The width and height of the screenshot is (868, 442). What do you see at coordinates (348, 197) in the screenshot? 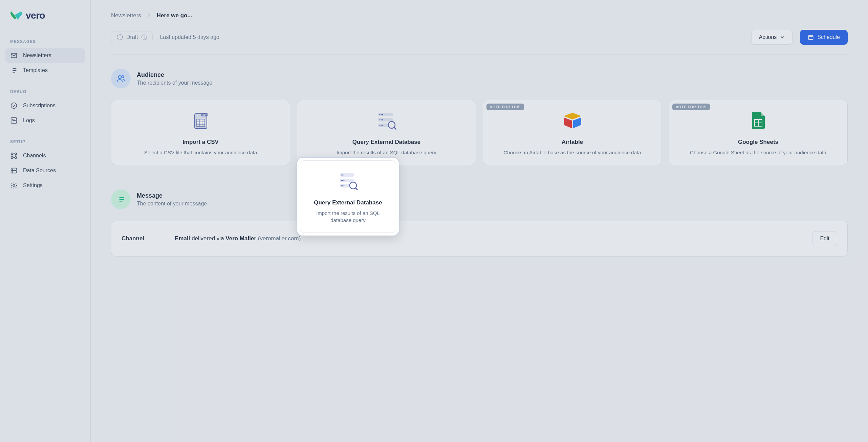
I see `audience-card-query-spotlight: Query External Database Import the resul…` at bounding box center [348, 197].